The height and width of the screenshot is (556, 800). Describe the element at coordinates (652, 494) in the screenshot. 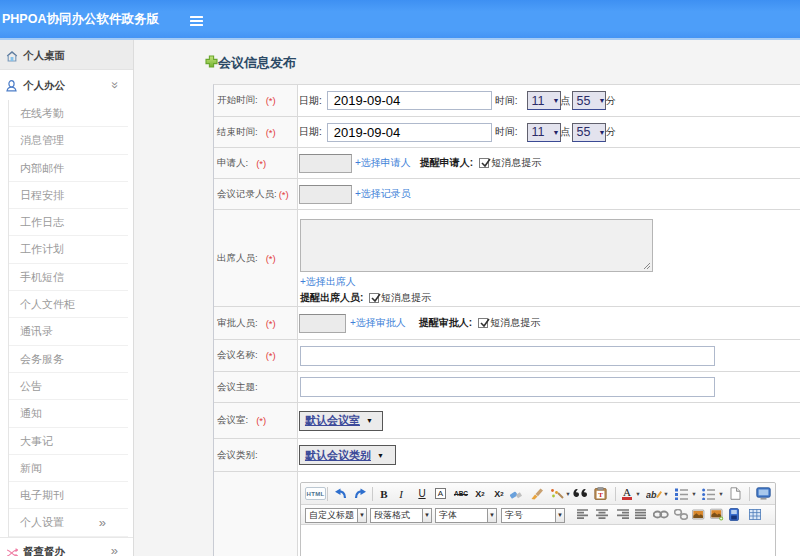

I see `svg-text: ab` at that location.